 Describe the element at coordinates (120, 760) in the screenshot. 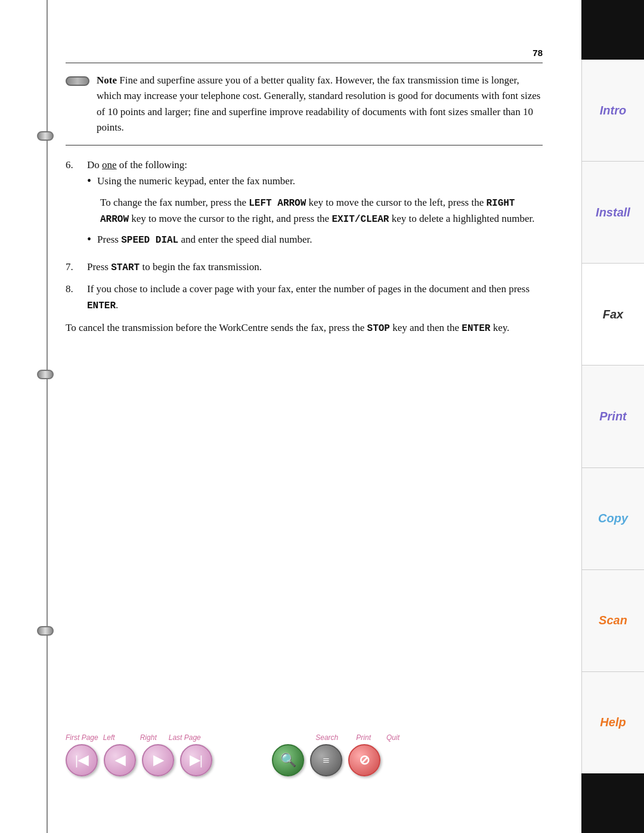

I see `nav-btn-left: ◀` at that location.